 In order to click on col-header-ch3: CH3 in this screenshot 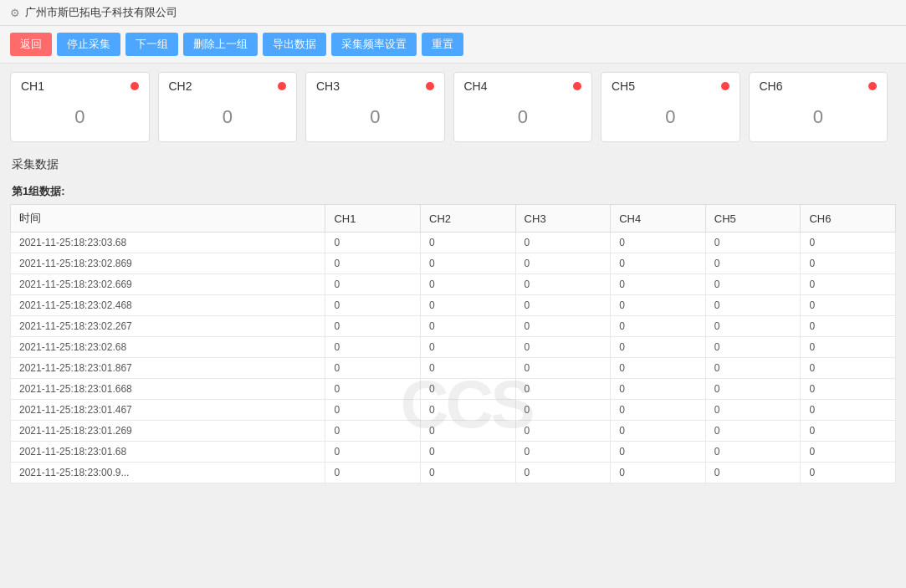, I will do `click(563, 219)`.